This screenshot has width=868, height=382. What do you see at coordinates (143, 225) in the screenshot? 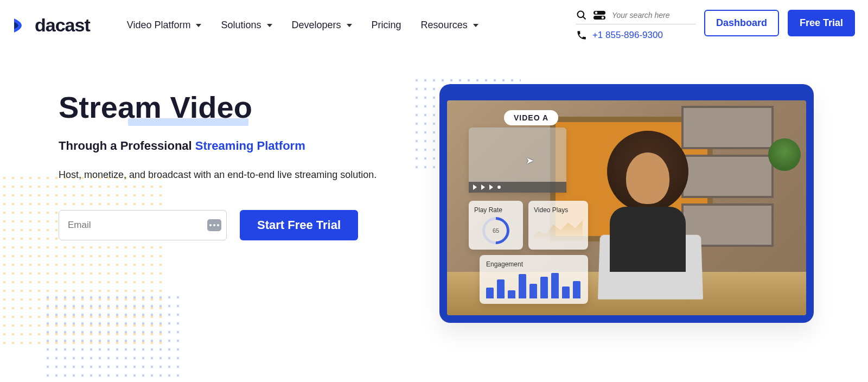
I see `email-field-wrap` at bounding box center [143, 225].